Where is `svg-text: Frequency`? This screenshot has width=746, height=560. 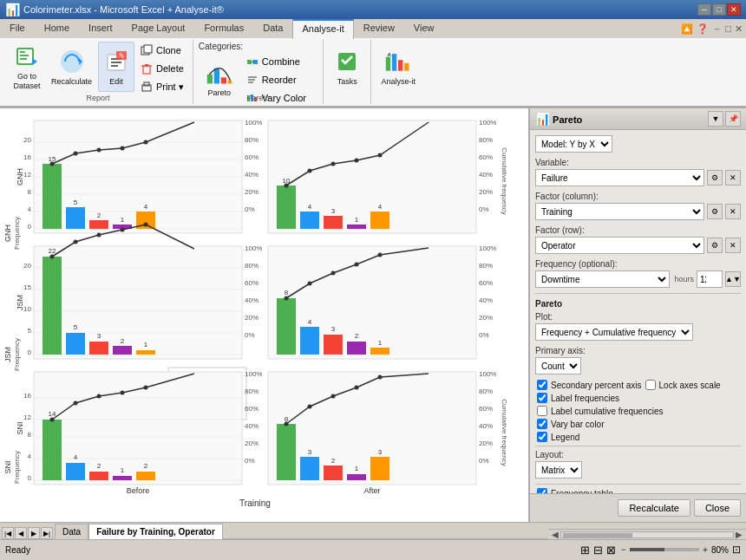
svg-text: Frequency is located at coordinates (17, 355).